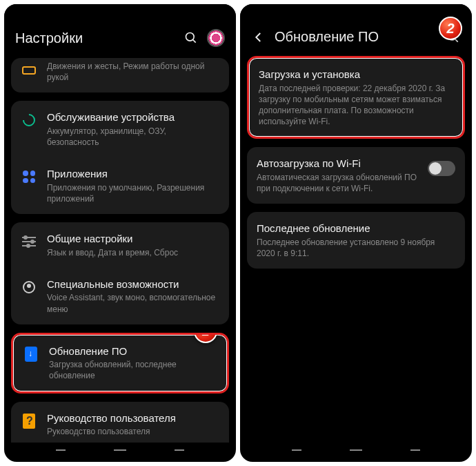 This screenshot has width=476, height=466. Describe the element at coordinates (133, 418) in the screenshot. I see `row-title: Руководство пользователя` at that location.